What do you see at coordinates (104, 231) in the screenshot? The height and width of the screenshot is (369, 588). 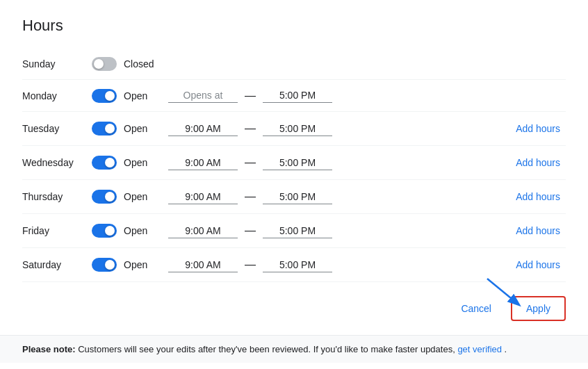 I see `toggle-friday` at bounding box center [104, 231].